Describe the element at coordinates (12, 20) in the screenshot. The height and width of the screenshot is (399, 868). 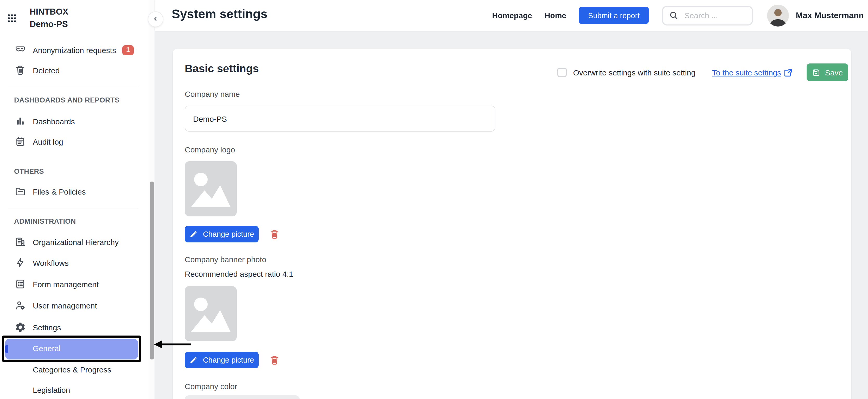
I see `apps-grid-icon` at that location.